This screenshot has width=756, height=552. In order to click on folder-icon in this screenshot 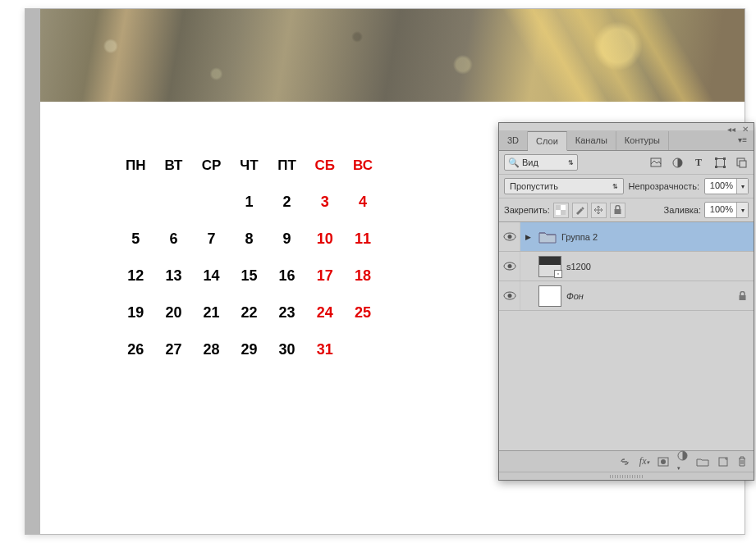, I will do `click(548, 237)`.